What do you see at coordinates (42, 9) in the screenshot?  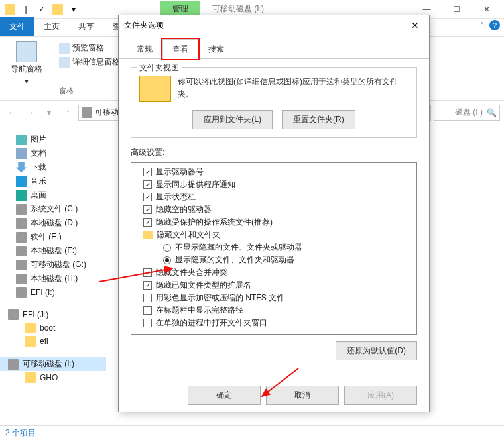 I see `checkbox-qat-icon` at bounding box center [42, 9].